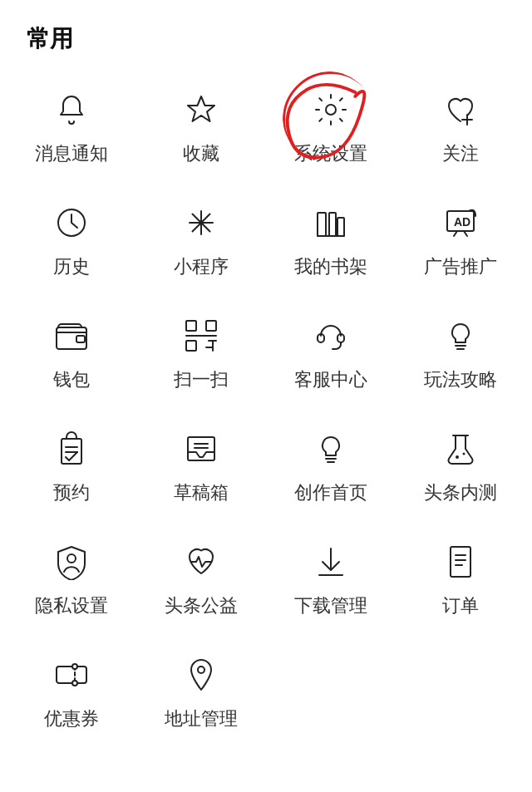 The width and height of the screenshot is (532, 792). I want to click on menu-item-label: 系统设置, so click(331, 154).